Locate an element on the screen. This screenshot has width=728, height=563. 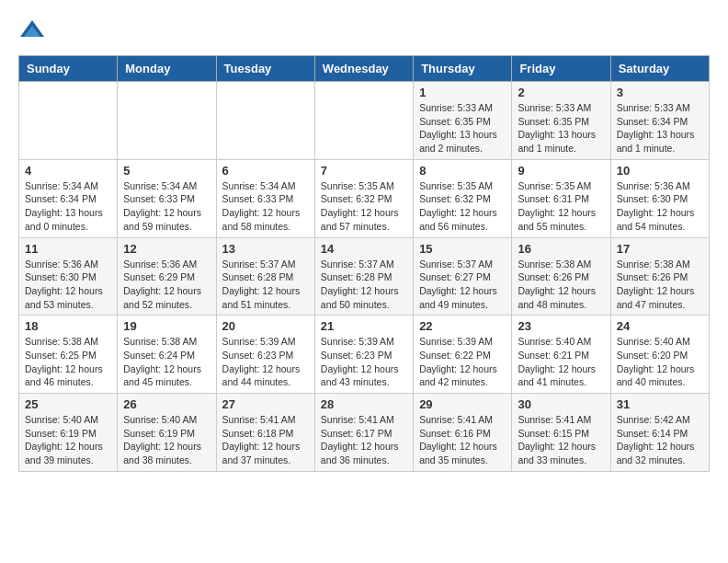
calendar-cell: 6Sunrise: 5:34 AM Sunset: 6:33 PM Daylig… is located at coordinates (265, 199).